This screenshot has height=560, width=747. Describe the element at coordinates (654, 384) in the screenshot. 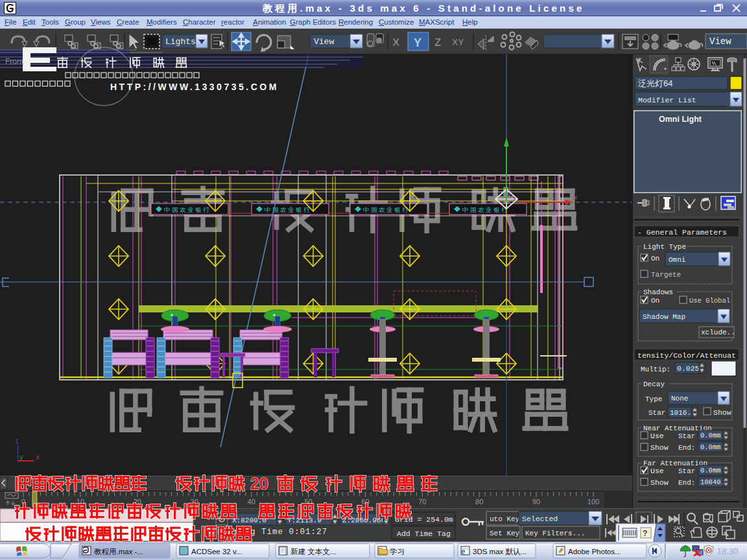

I see `svg-text: Decay` at that location.